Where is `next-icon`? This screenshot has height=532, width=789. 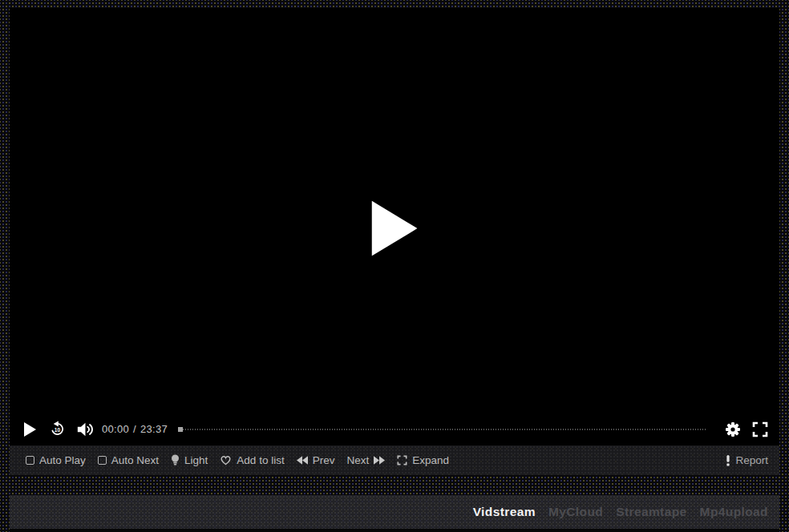
next-icon is located at coordinates (379, 460).